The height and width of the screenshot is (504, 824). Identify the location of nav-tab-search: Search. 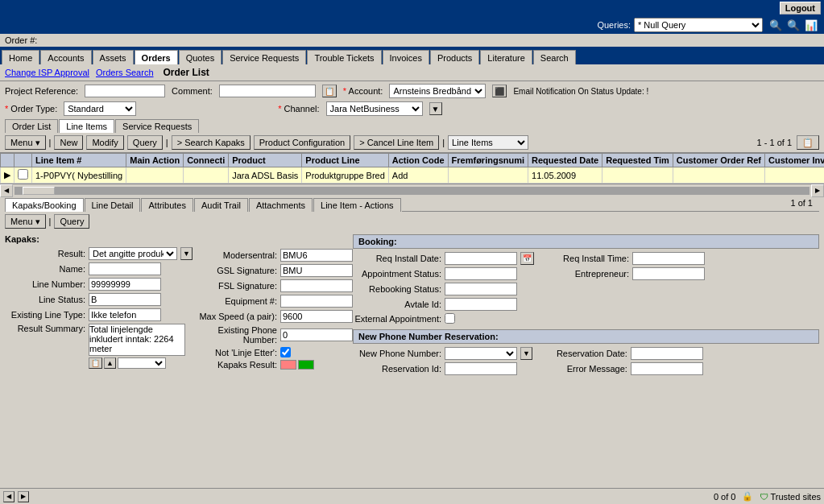
(554, 57).